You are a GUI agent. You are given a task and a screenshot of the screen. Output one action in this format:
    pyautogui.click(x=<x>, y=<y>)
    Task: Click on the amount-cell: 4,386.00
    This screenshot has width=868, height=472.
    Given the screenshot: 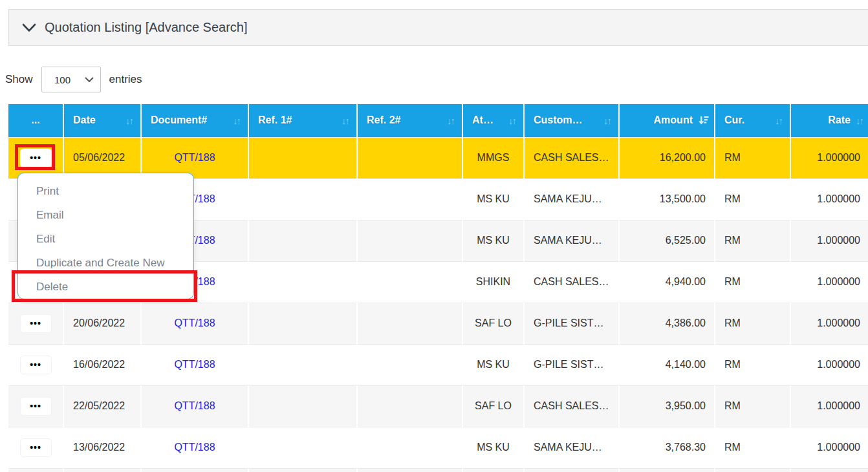 What is the action you would take?
    pyautogui.click(x=667, y=323)
    